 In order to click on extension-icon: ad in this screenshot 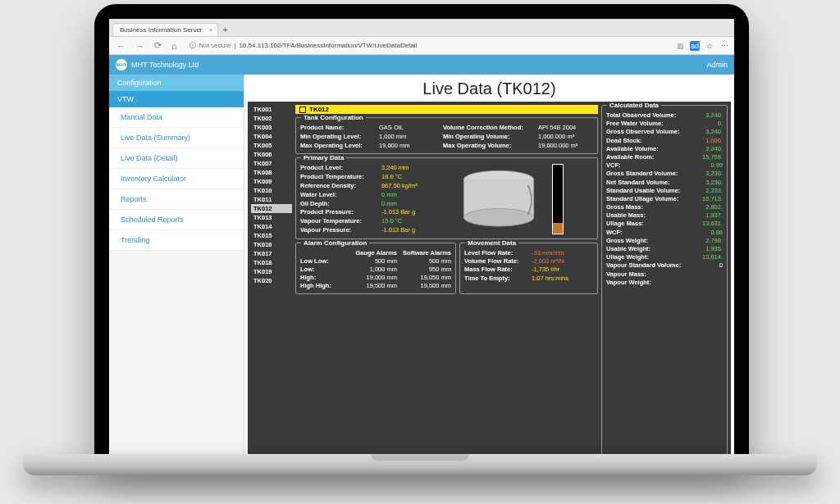, I will do `click(695, 46)`.